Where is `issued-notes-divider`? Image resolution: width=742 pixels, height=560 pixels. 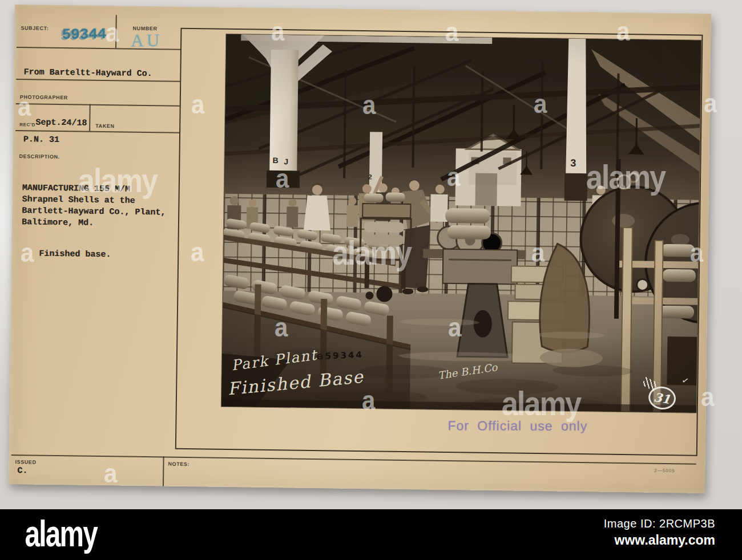 issued-notes-divider is located at coordinates (163, 471).